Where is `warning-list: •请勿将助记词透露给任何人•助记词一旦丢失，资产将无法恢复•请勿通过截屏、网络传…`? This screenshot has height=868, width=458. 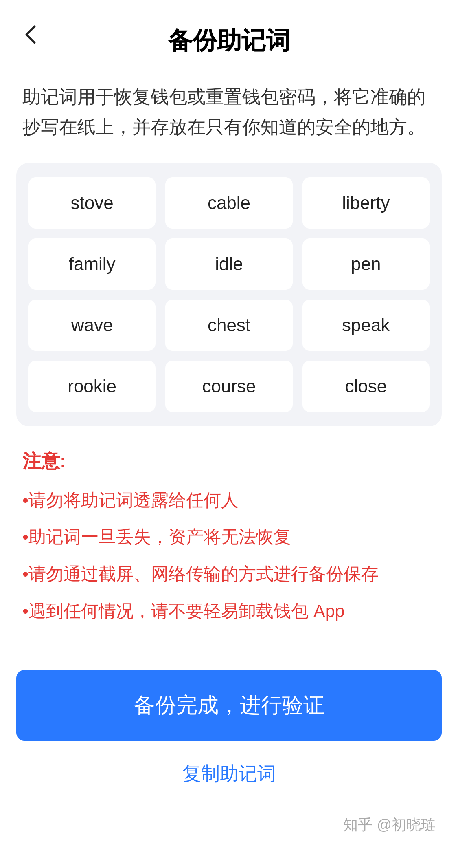 warning-list: •请勿将助记词透露给任何人•助记词一旦丢失，资产将无法恢复•请勿通过截屏、网络传… is located at coordinates (229, 556).